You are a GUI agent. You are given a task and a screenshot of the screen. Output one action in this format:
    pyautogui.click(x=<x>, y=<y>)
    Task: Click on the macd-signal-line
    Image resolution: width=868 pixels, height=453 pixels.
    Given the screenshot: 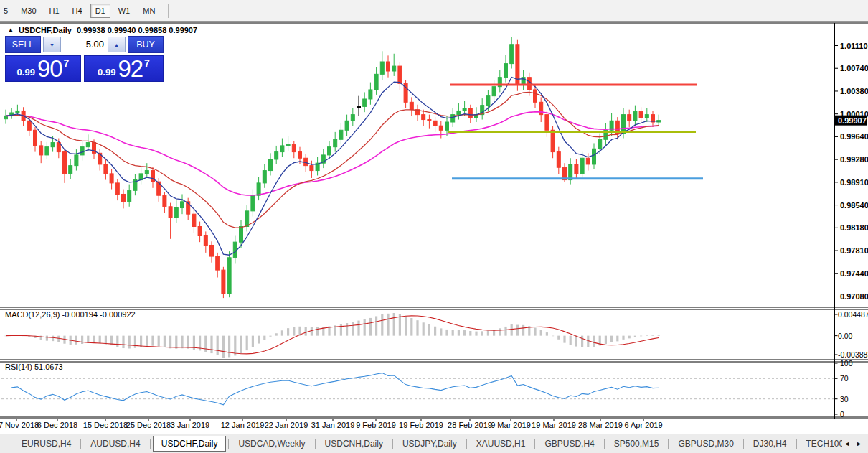 What is the action you would take?
    pyautogui.click(x=332, y=335)
    